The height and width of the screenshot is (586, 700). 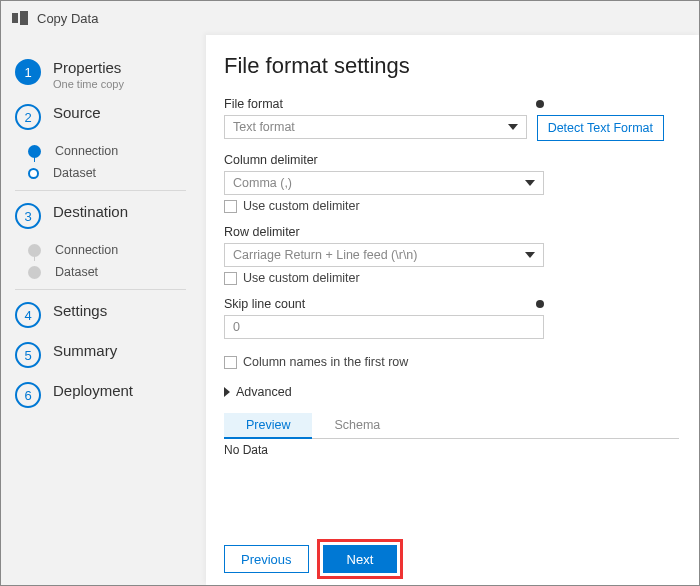 What do you see at coordinates (110, 316) in the screenshot?
I see `step-settings: 4 Settings` at bounding box center [110, 316].